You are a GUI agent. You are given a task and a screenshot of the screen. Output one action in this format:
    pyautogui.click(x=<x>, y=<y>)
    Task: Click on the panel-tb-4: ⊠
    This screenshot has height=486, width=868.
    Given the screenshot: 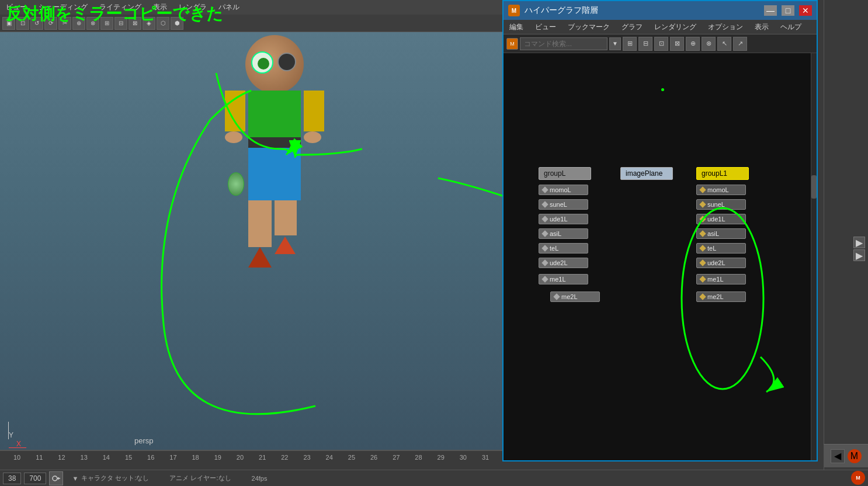 What is the action you would take?
    pyautogui.click(x=677, y=44)
    